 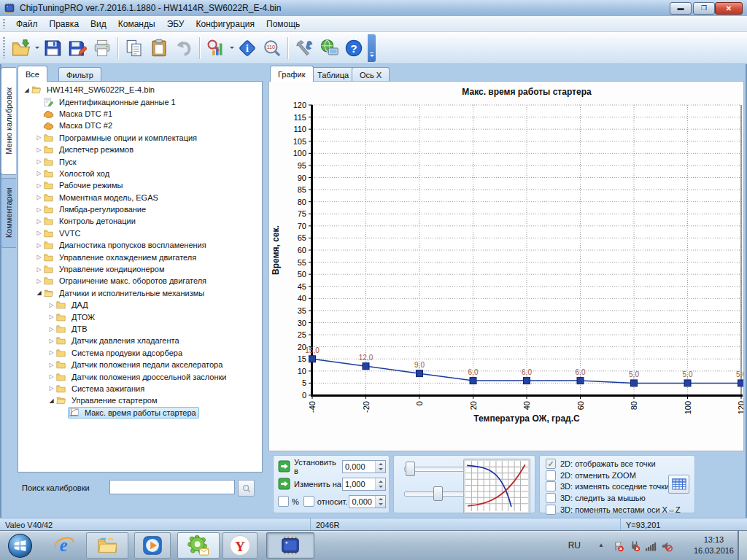 I want to click on menu-ЭБУ: ЭБУ, so click(x=176, y=24).